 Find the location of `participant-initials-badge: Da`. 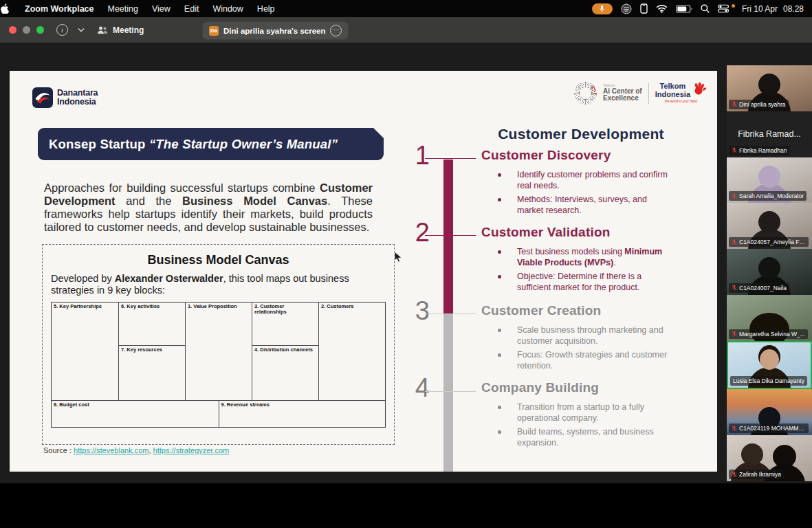

participant-initials-badge: Da is located at coordinates (214, 31).